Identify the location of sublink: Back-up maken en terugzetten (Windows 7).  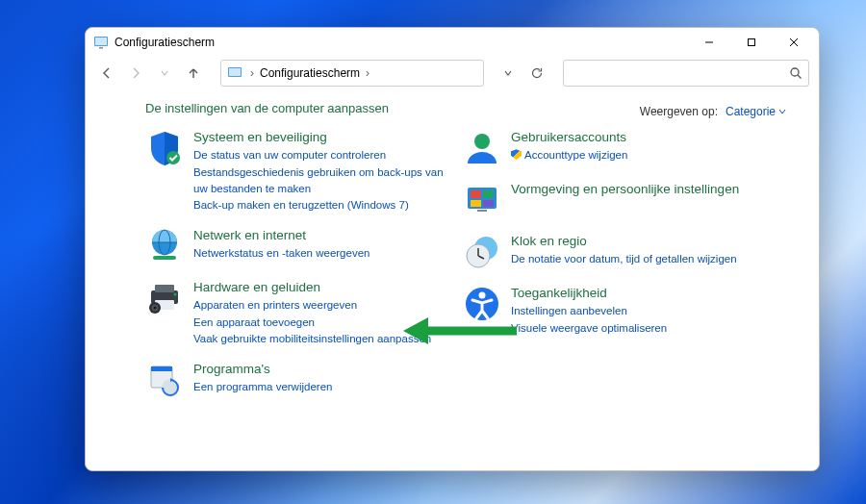
(323, 206).